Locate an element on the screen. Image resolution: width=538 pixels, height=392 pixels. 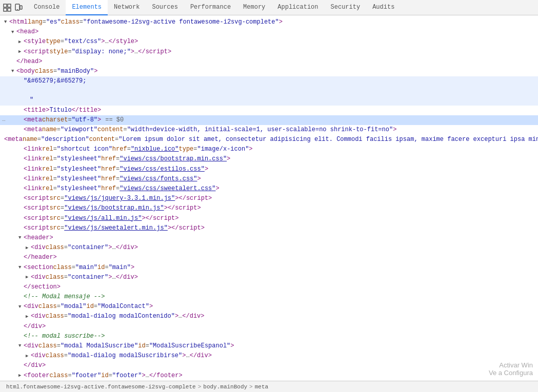
dom-line: <link rel="shortcut icon" href="nixblue.… is located at coordinates (269, 150).